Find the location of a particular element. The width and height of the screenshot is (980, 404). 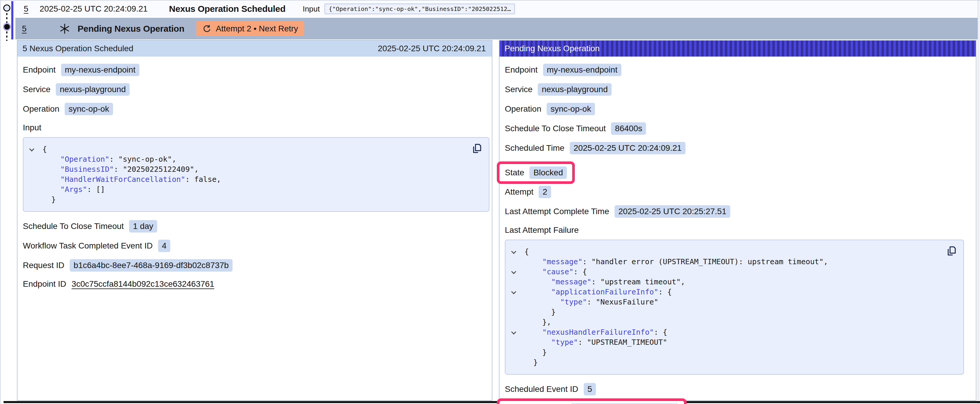

last-attempt-complete-time-label: Last Attempt Complete Time is located at coordinates (557, 211).